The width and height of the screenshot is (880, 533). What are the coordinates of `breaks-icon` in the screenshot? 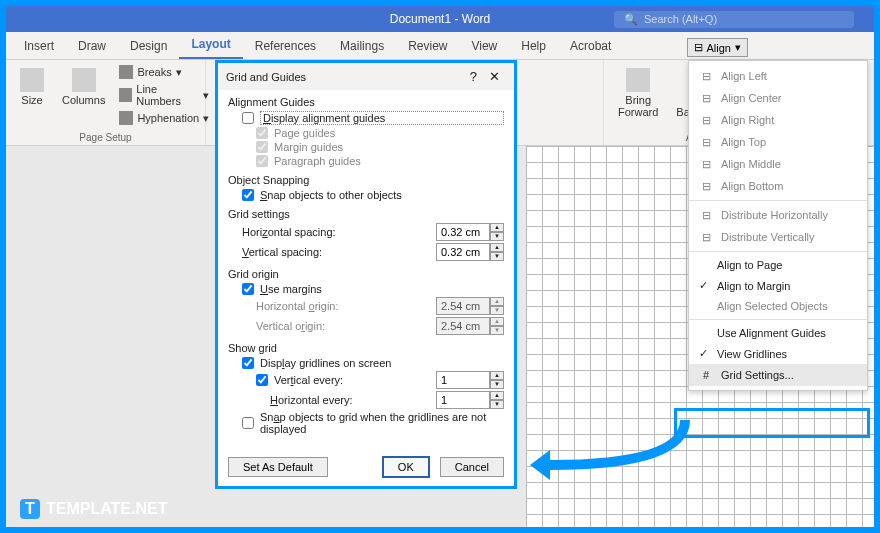 It's located at (126, 72).